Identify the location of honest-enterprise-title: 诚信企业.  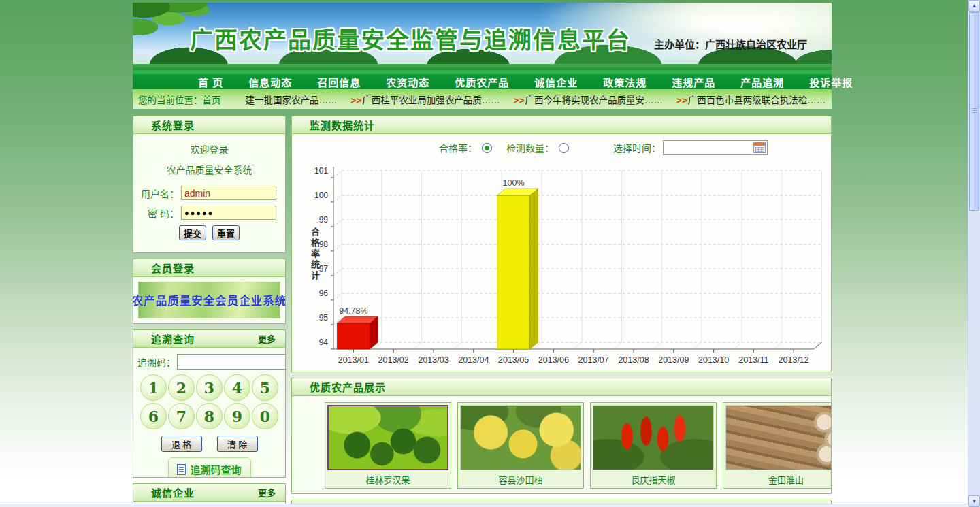
(173, 493).